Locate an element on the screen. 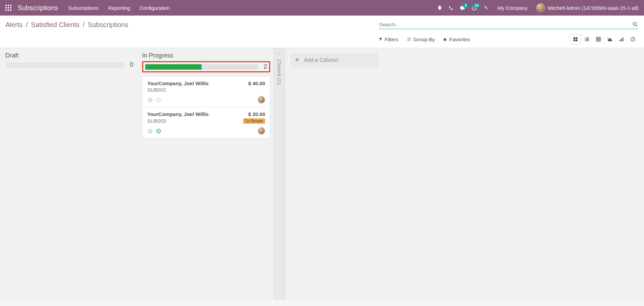  messages-badge: 5 is located at coordinates (466, 5).